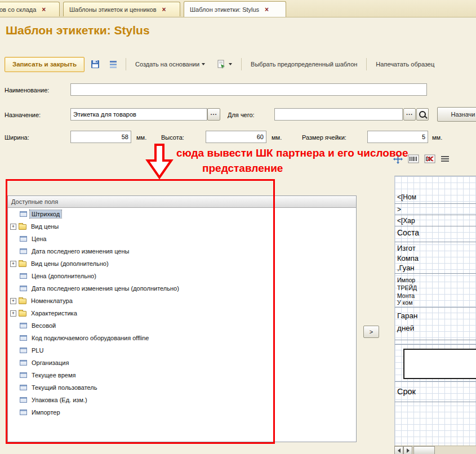  Describe the element at coordinates (182, 363) in the screenshot. I see `list-item-organization: Организация` at that location.